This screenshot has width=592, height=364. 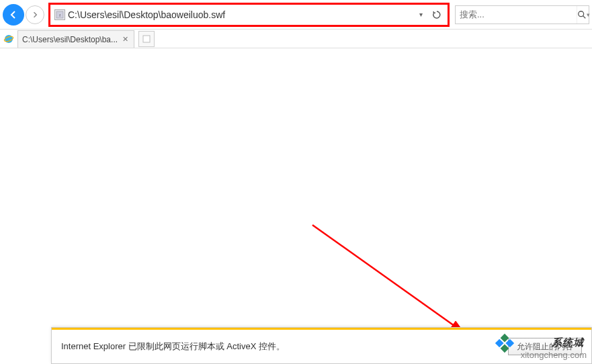 What do you see at coordinates (146, 39) in the screenshot?
I see `blank-tab-icon` at bounding box center [146, 39].